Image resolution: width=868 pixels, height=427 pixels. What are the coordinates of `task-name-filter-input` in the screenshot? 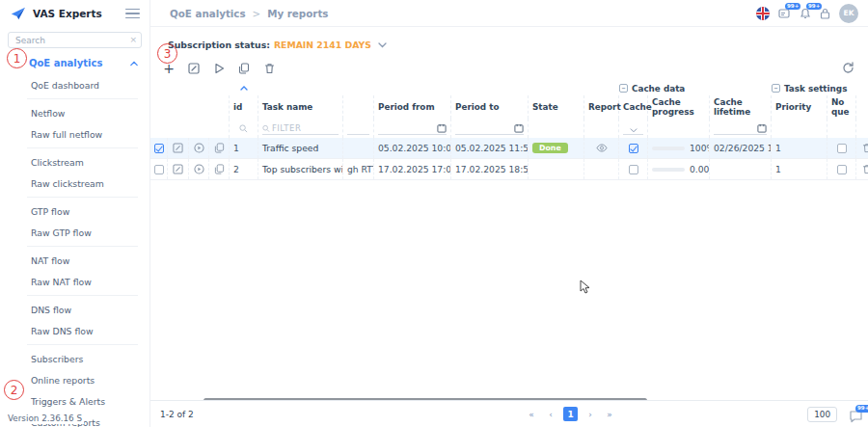 It's located at (305, 128).